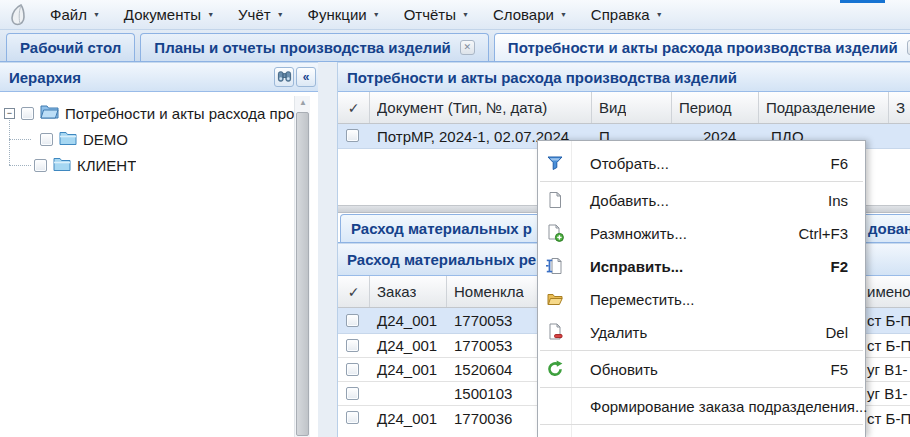  I want to click on column-header-nomenclature: Номенкла, so click(489, 292).